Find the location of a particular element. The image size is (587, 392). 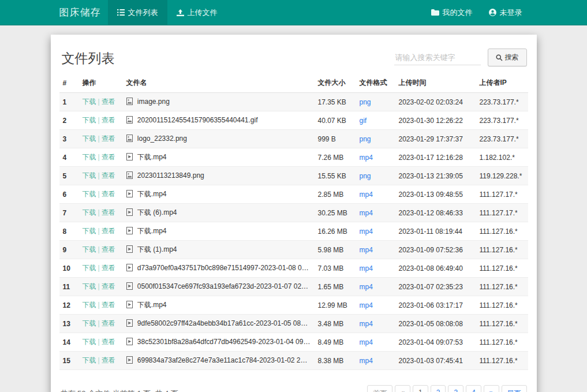

page-button-»: » is located at coordinates (492, 389).